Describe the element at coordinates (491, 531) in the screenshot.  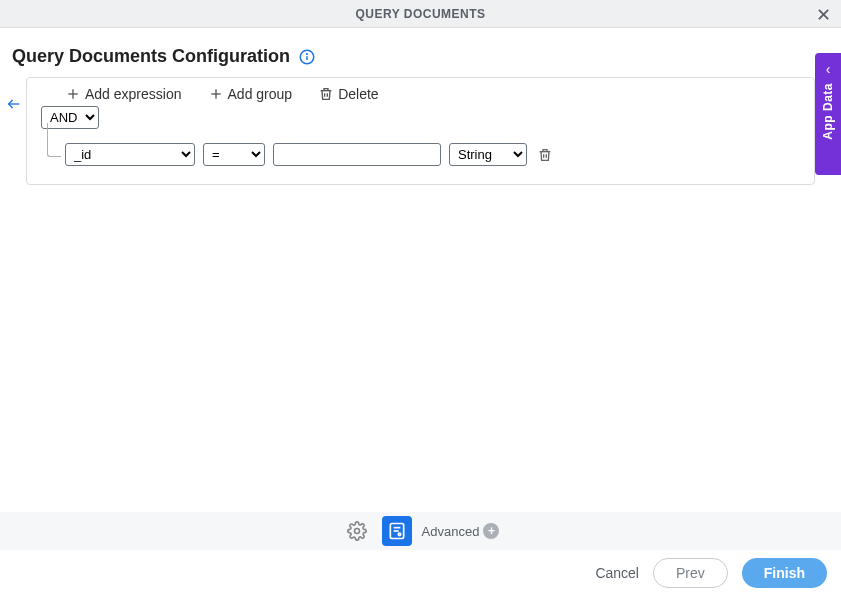
I see `plus-circle-icon: +` at that location.